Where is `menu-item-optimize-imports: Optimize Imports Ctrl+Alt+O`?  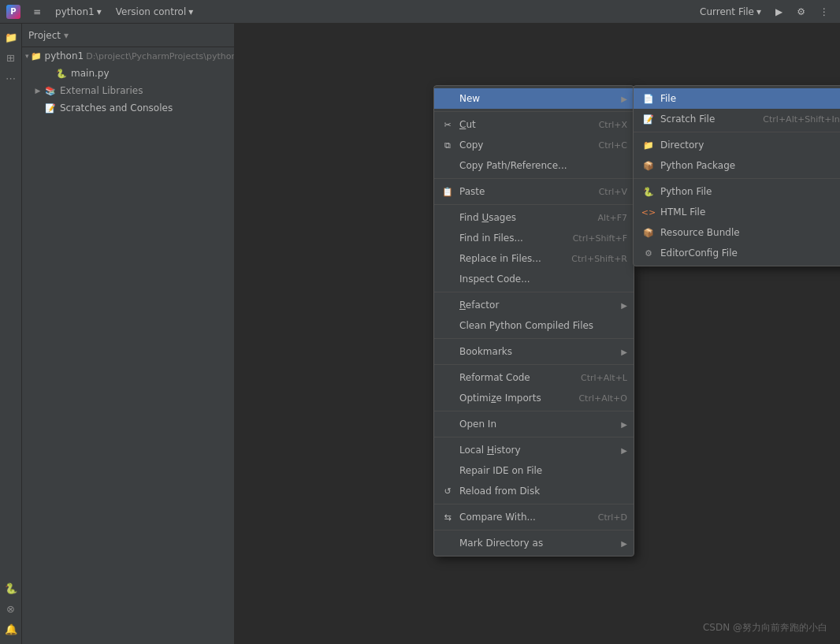
menu-item-optimize-imports: Optimize Imports Ctrl+Alt+O is located at coordinates (534, 398).